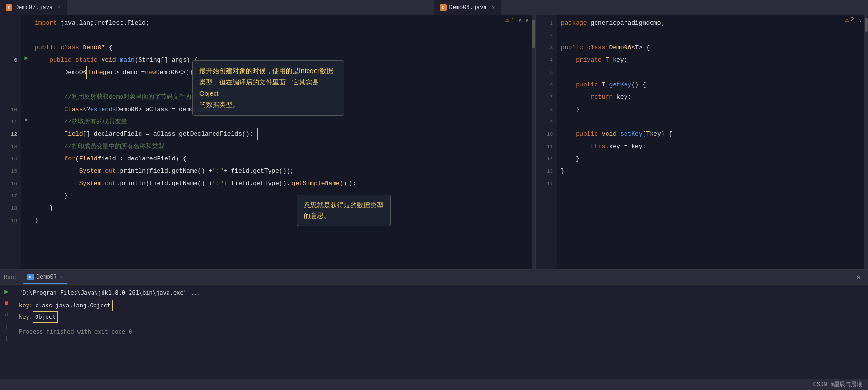 This screenshot has width=868, height=390. What do you see at coordinates (73, 306) in the screenshot?
I see `output-value-1: class java.lang.Object` at bounding box center [73, 306].